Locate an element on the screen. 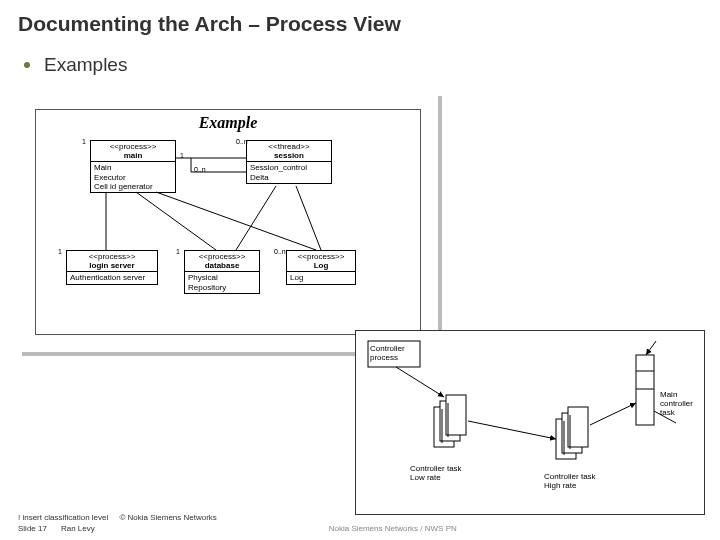 The image size is (720, 540). classification: ! insert classification level is located at coordinates (63, 518).